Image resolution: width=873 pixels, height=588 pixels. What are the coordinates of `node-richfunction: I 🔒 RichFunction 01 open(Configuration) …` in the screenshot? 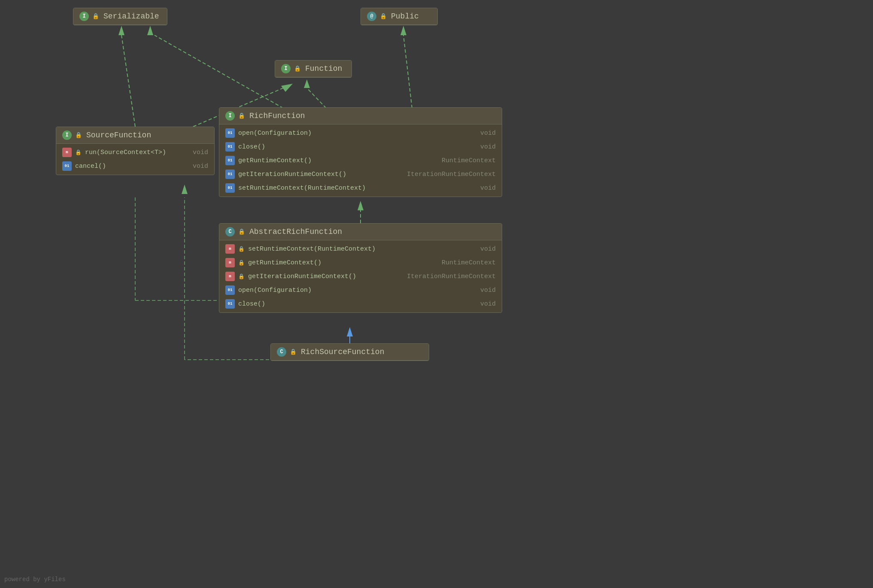 It's located at (361, 152).